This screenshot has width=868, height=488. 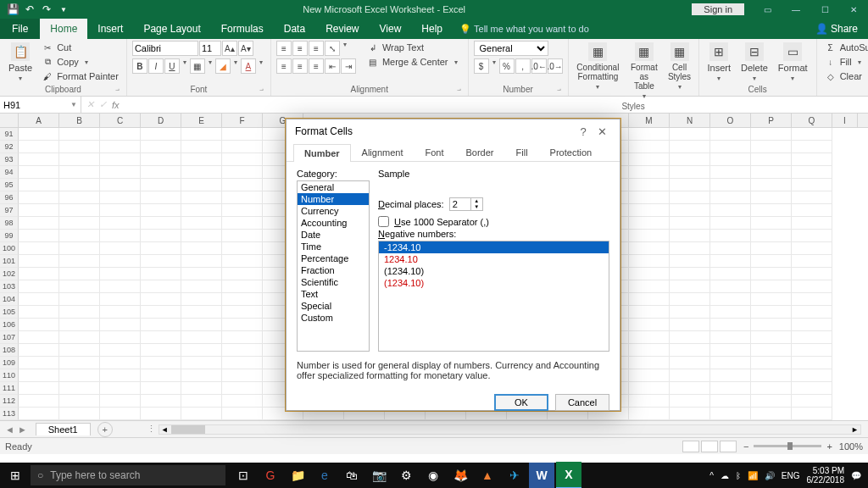 I want to click on category-description: Number is used for general display of nu…, so click(x=453, y=373).